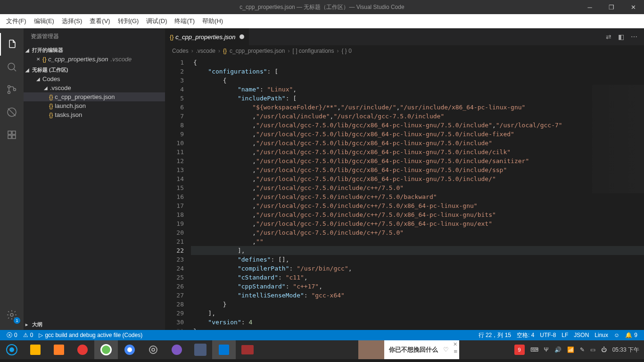 The height and width of the screenshot is (362, 644). What do you see at coordinates (520, 350) in the screenshot?
I see `tray-notification-badge: 9` at bounding box center [520, 350].